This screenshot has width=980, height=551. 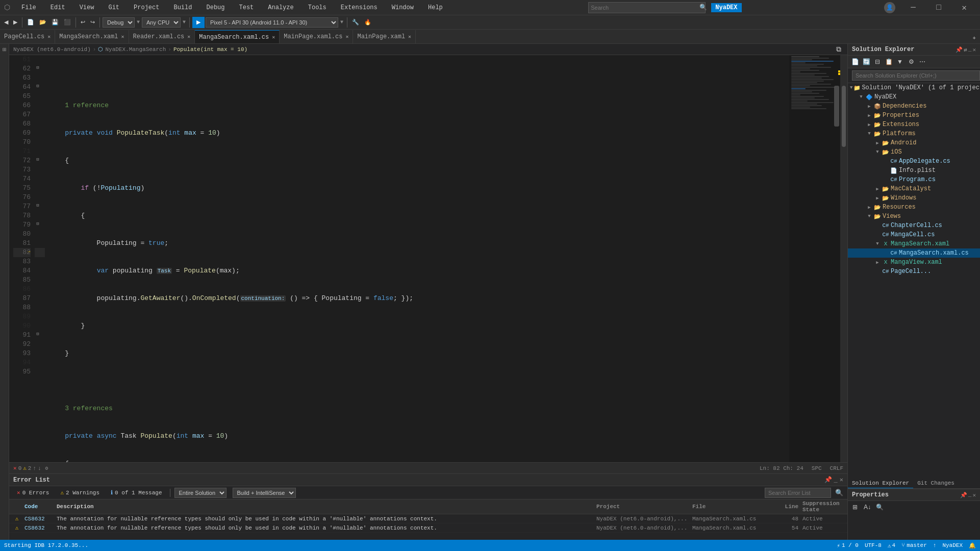 What do you see at coordinates (136, 493) in the screenshot?
I see `message-filter: ℹ 0 of 1 Message` at bounding box center [136, 493].